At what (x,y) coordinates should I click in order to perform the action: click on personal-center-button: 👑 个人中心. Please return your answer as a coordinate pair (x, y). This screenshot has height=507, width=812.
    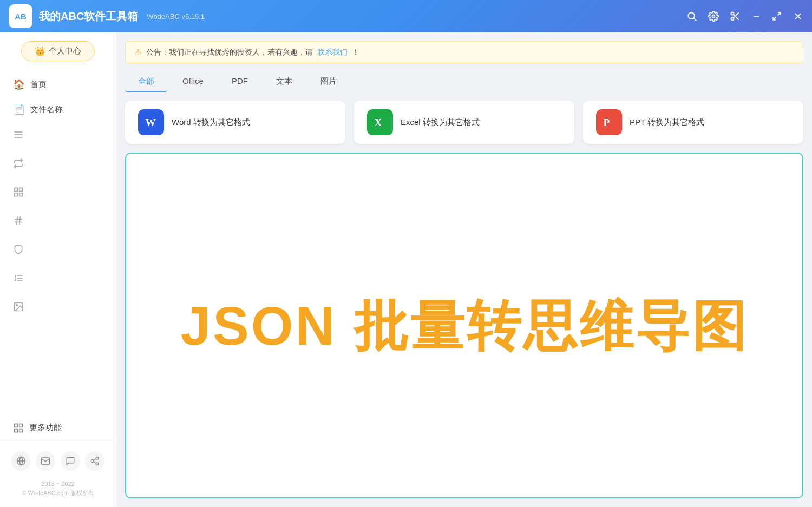
    Looking at the image, I should click on (58, 51).